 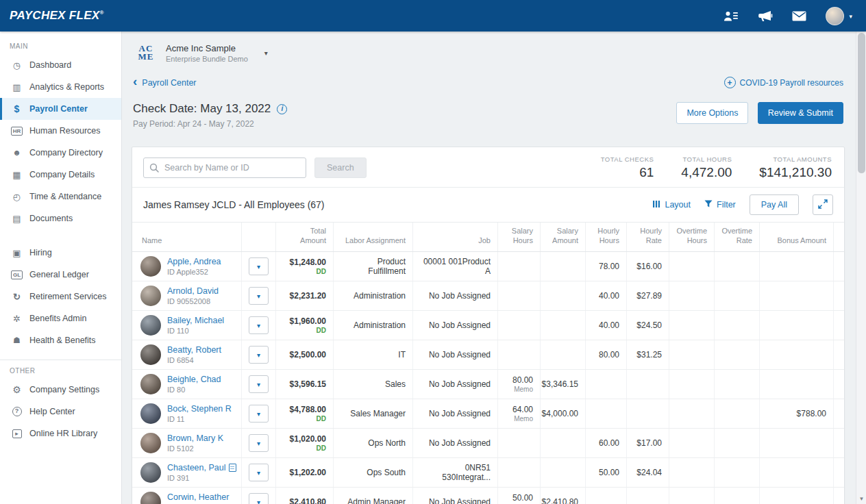 I want to click on column-header-overtime-hours: Overtime Hours, so click(x=692, y=237).